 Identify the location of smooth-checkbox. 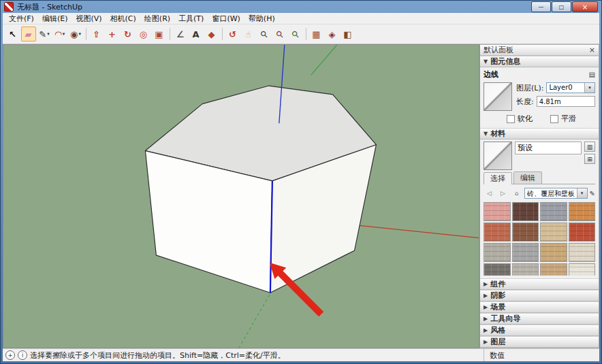
(554, 119).